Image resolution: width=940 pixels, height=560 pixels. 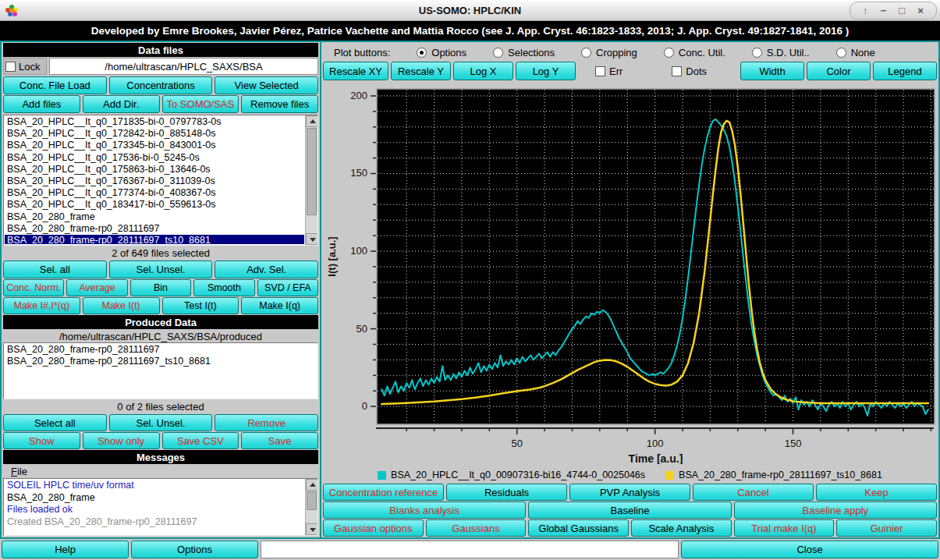 I want to click on radio-cropping: Cropping, so click(x=609, y=53).